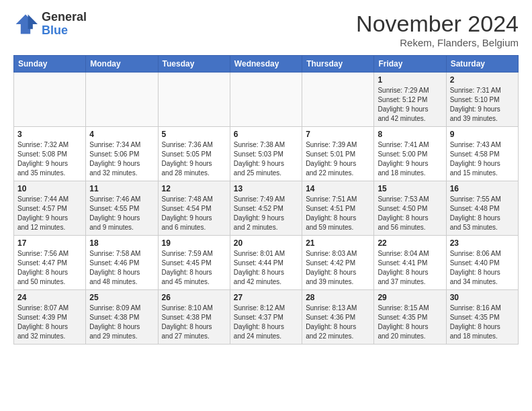  Describe the element at coordinates (122, 208) in the screenshot. I see `day-cell: 11Sunrise: 7:46 AM Sunset: 4:55 PM Dayli…` at that location.